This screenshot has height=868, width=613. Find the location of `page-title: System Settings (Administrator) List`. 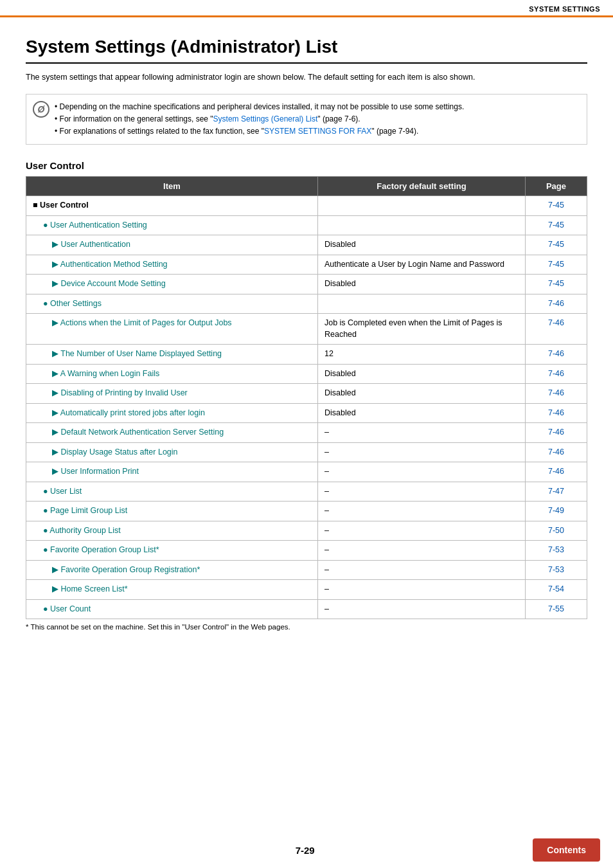

page-title: System Settings (Administrator) List is located at coordinates (306, 50).